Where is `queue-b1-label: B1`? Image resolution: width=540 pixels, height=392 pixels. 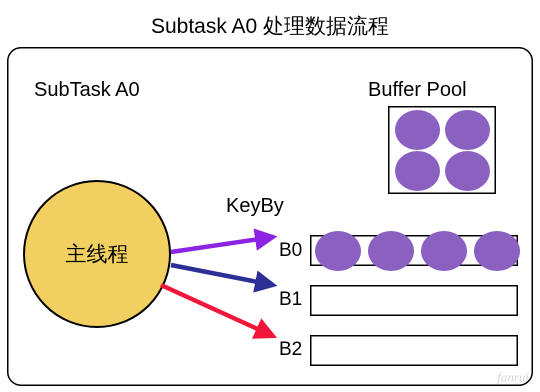 queue-b1-label: B1 is located at coordinates (290, 299).